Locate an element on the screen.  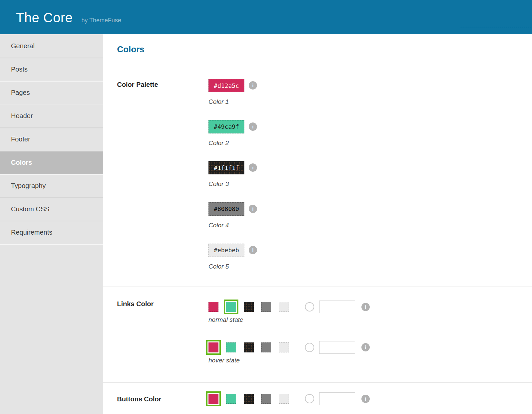
header-dotted-line is located at coordinates (496, 27).